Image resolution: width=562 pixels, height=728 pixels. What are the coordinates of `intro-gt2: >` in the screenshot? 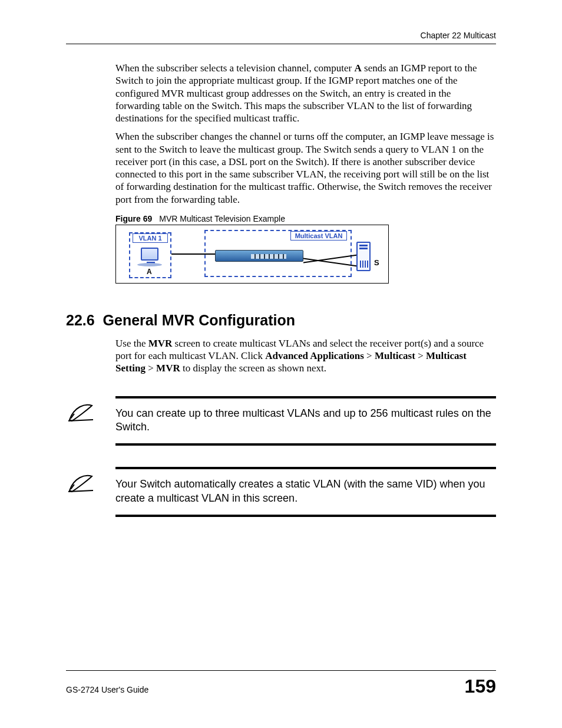 It's located at (421, 356).